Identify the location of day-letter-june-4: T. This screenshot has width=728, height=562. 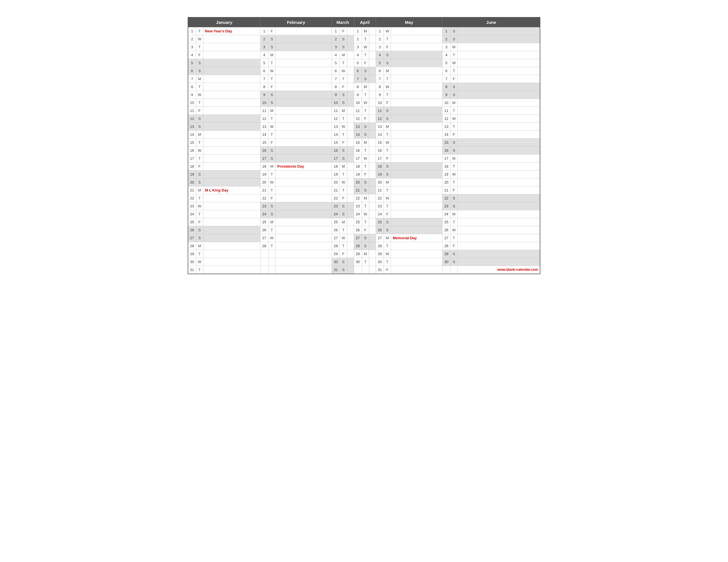
(454, 55).